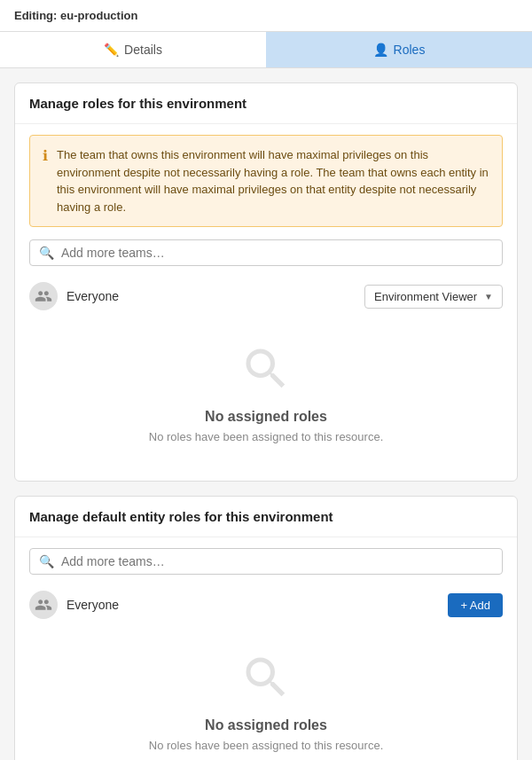 This screenshot has width=532, height=760. I want to click on entity-roles-search-input, so click(277, 561).